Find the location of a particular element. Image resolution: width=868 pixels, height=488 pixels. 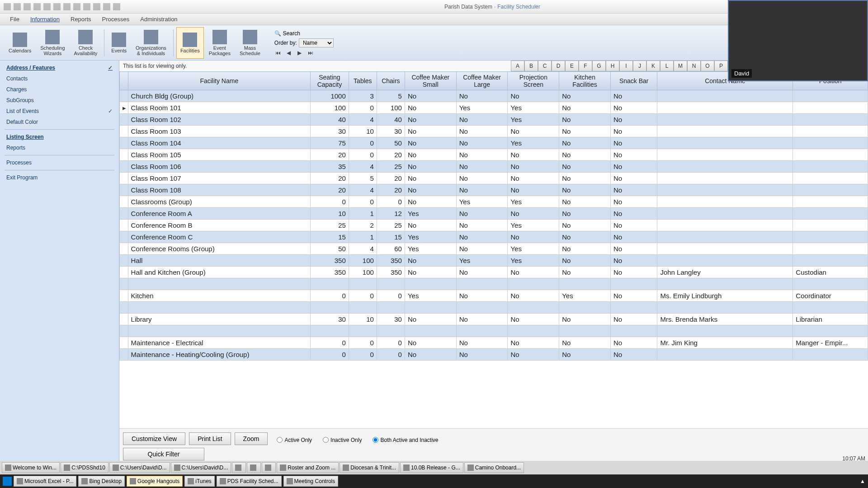

taskbar-item: Google Hangouts is located at coordinates (155, 481).